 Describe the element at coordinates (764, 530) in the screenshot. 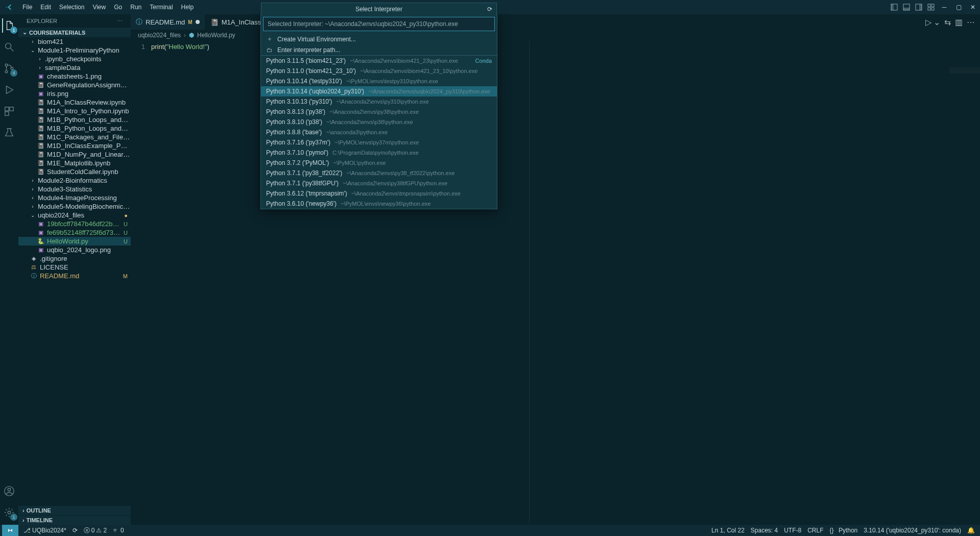

I see `status-indent: Spaces: 4` at that location.